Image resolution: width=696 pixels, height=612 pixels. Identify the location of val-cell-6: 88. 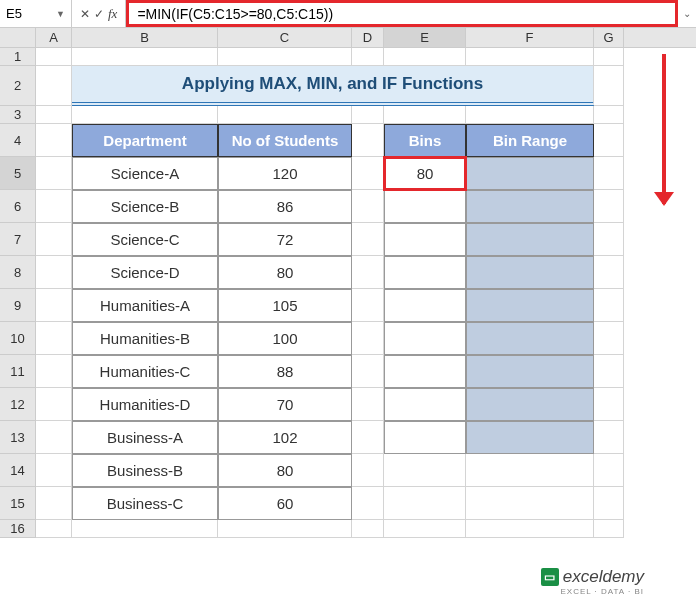
(285, 372).